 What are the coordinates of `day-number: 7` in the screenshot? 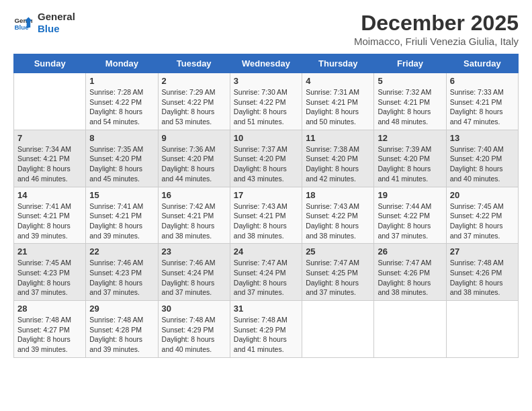 It's located at (50, 138).